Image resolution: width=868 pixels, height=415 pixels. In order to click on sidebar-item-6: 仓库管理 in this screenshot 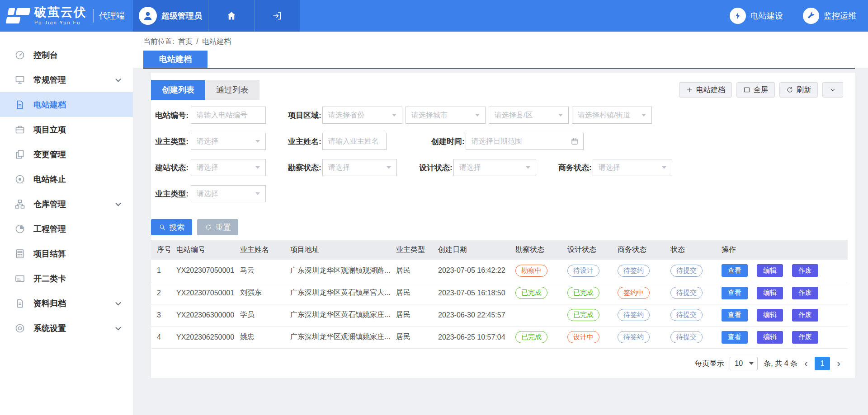, I will do `click(66, 204)`.